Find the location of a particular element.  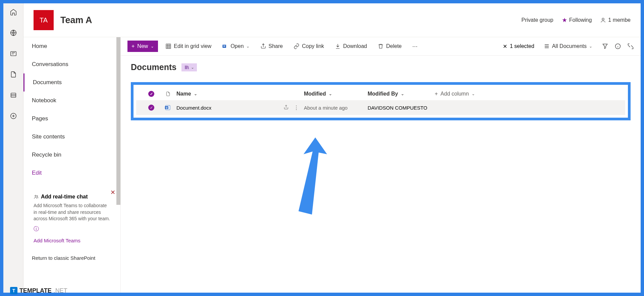

chat-desc: Add Microsoft Teams to collaborate in re… is located at coordinates (72, 213).